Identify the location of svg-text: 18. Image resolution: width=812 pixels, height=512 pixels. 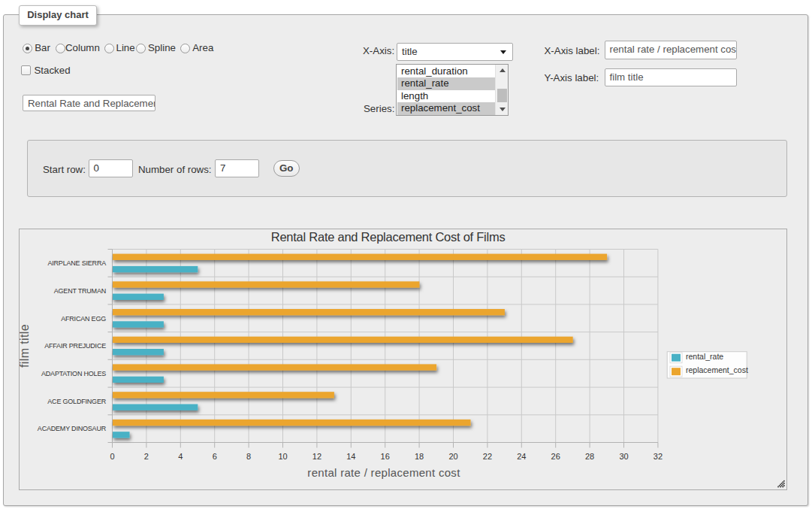
(419, 456).